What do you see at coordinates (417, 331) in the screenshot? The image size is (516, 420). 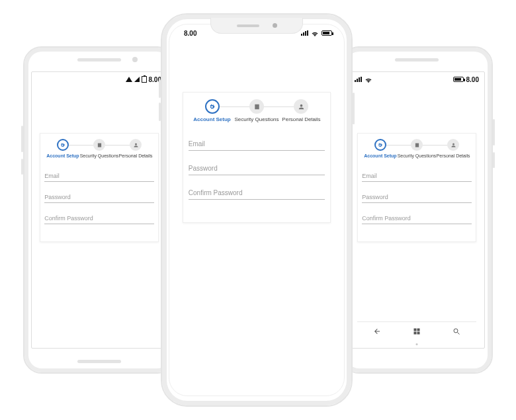 I see `start-button` at bounding box center [417, 331].